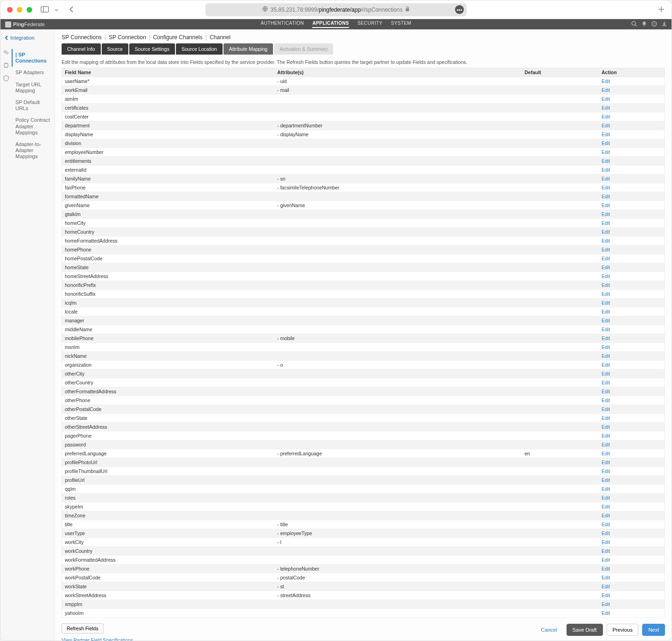  I want to click on save-draft-button: Save Draft, so click(585, 630).